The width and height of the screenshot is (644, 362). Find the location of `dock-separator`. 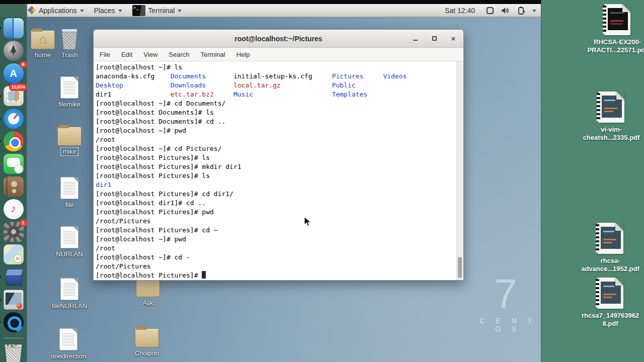

dock-separator is located at coordinates (14, 338).